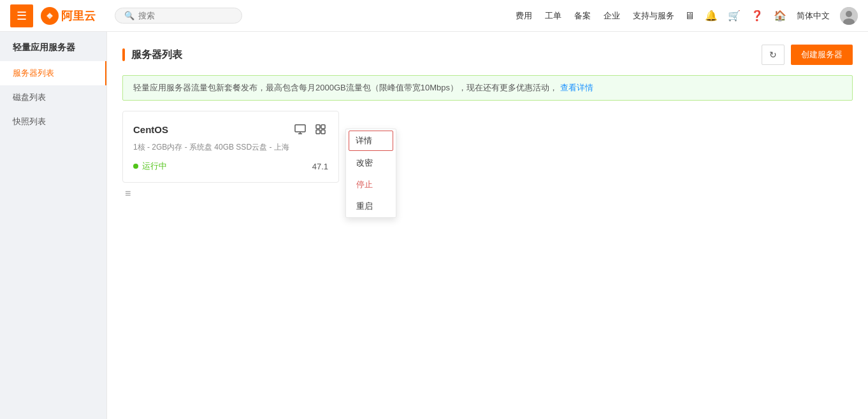 Image resolution: width=868 pixels, height=419 pixels. I want to click on server-spec: 1核 - 2GB内存 - 系统盘 40GB SSD云盘 - 上海, so click(231, 148).